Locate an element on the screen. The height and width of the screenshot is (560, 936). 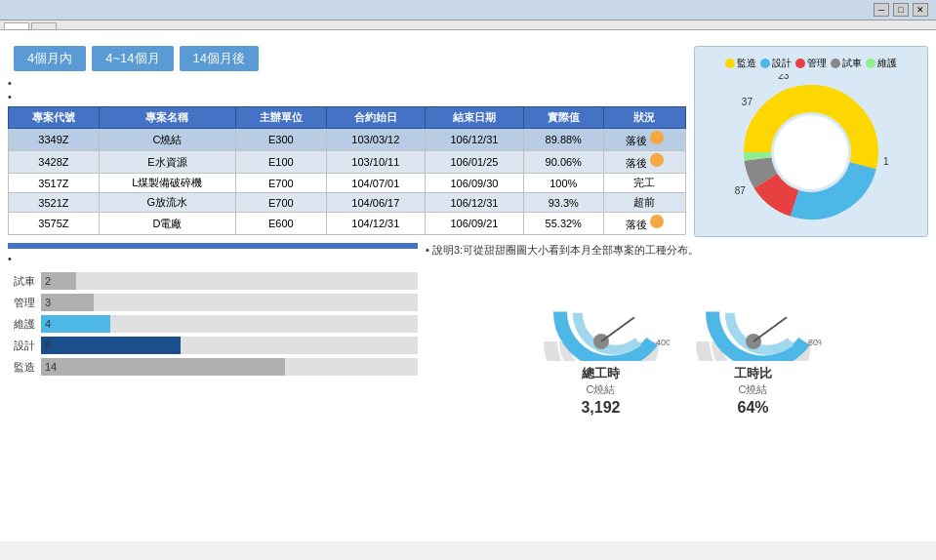
svg-text: 37 is located at coordinates (748, 101).